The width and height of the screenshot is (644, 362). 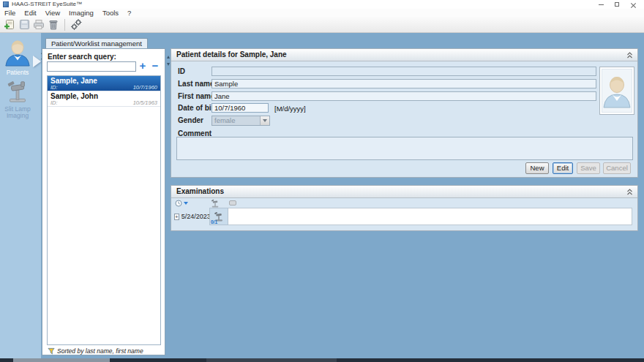 What do you see at coordinates (95, 351) in the screenshot?
I see `sort-status: Sorted by last name, first name` at bounding box center [95, 351].